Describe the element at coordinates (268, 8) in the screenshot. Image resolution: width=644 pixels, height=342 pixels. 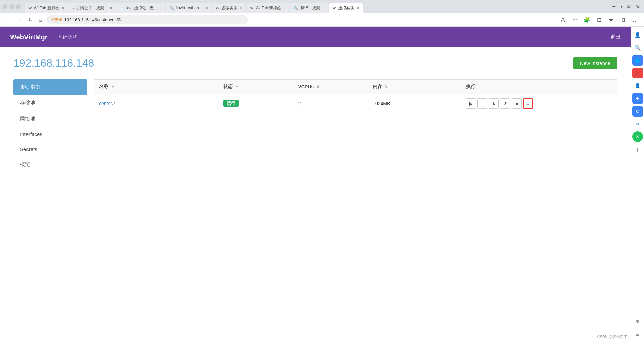
I see `browser-tab-tab6: W WeTab 新标签 ✕` at that location.